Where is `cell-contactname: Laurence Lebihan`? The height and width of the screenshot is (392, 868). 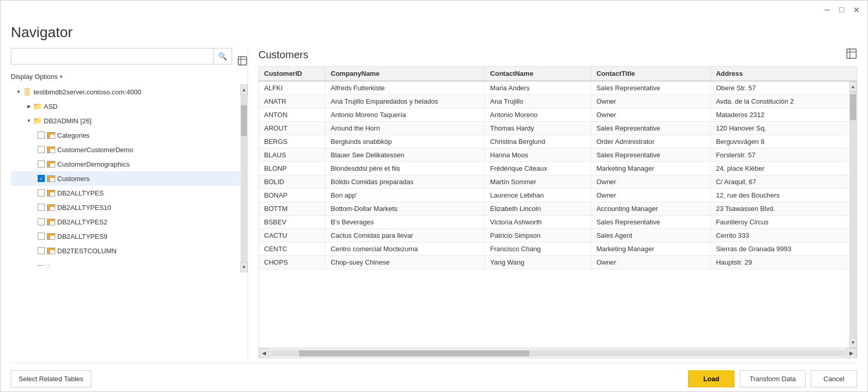 cell-contactname: Laurence Lebihan is located at coordinates (538, 195).